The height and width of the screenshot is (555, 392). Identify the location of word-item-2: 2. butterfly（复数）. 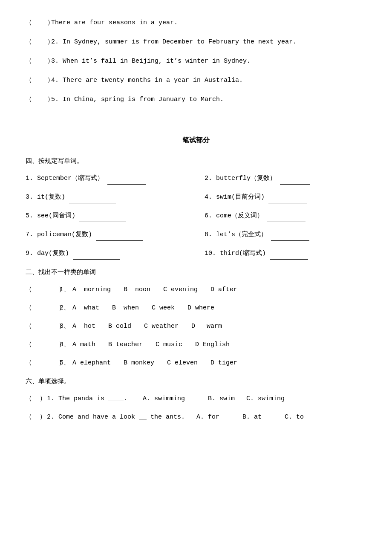
(285, 179).